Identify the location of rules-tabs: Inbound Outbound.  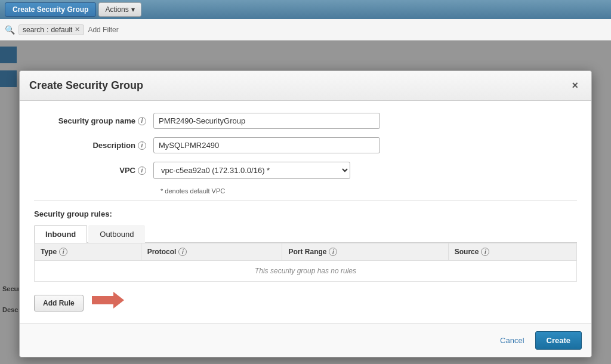
(306, 234).